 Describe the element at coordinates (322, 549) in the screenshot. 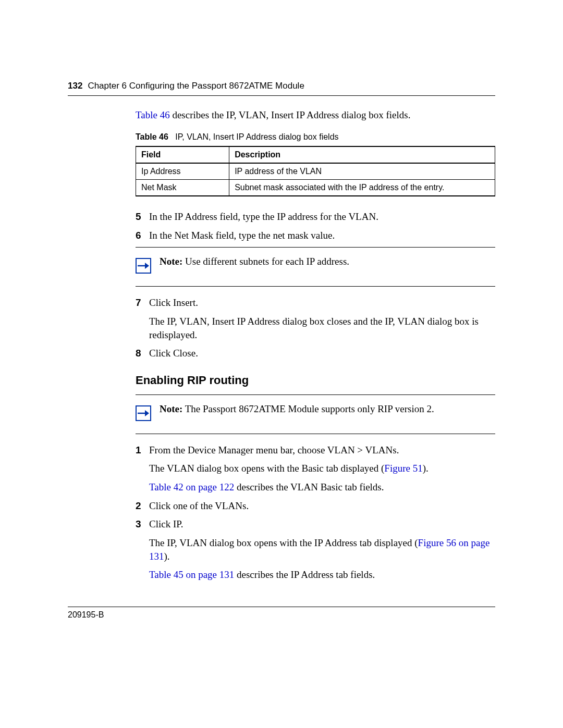

I see `step-paragraph: The IP, VLAN dialog box opens with the I…` at that location.